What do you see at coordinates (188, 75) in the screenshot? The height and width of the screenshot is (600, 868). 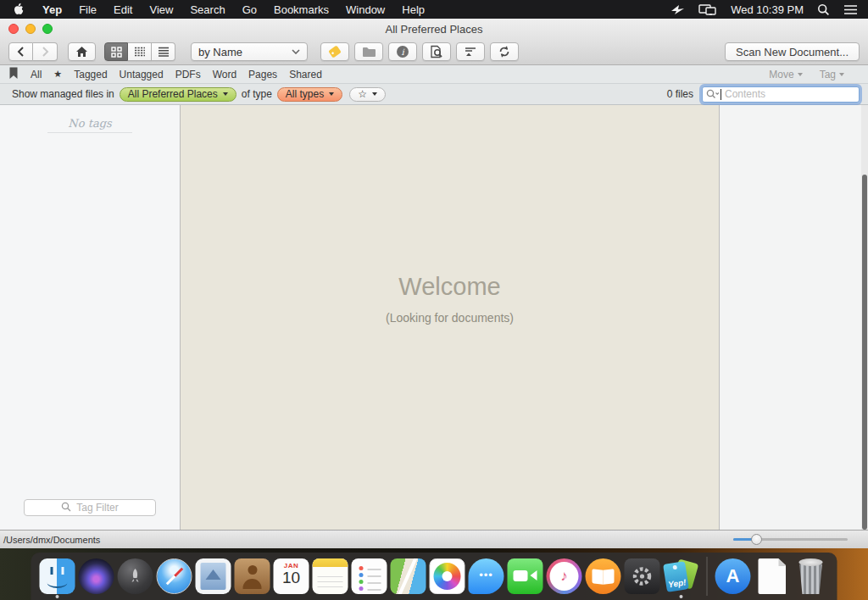 I see `filter-pdfs: PDFs` at bounding box center [188, 75].